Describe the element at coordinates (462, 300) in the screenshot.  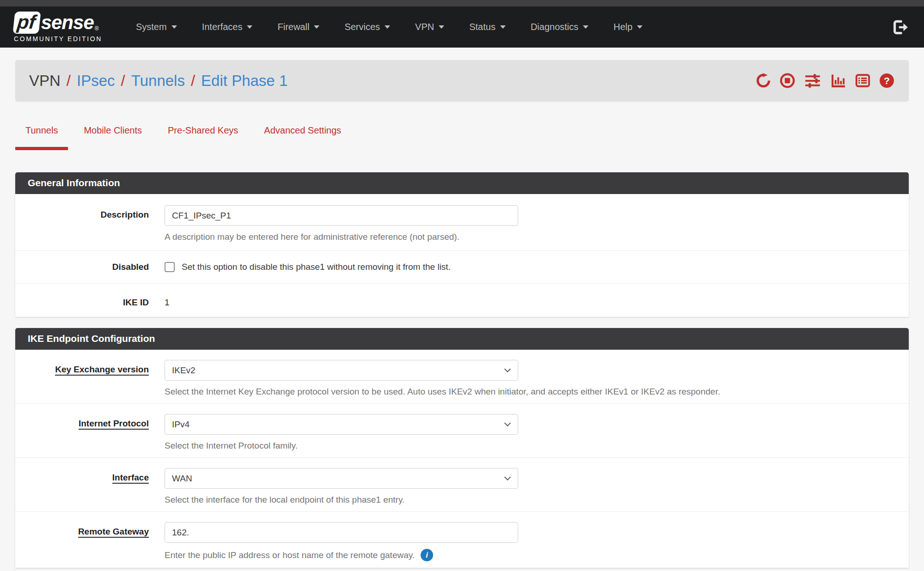
I see `ike-id-row: IKE ID 1` at that location.